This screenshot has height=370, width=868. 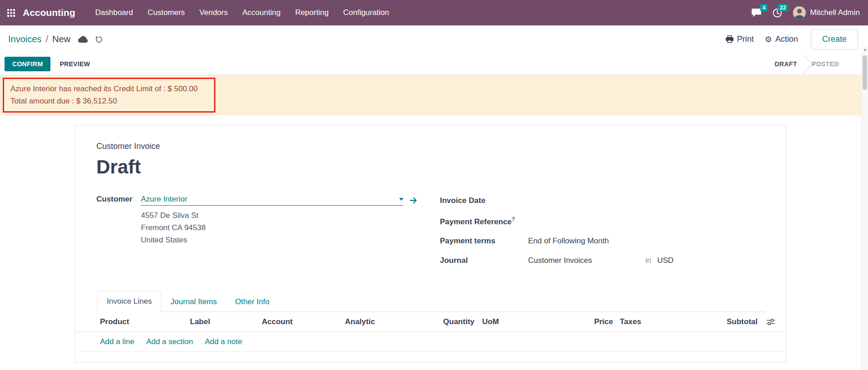 What do you see at coordinates (27, 64) in the screenshot?
I see `confirm-button: CONFIRM` at bounding box center [27, 64].